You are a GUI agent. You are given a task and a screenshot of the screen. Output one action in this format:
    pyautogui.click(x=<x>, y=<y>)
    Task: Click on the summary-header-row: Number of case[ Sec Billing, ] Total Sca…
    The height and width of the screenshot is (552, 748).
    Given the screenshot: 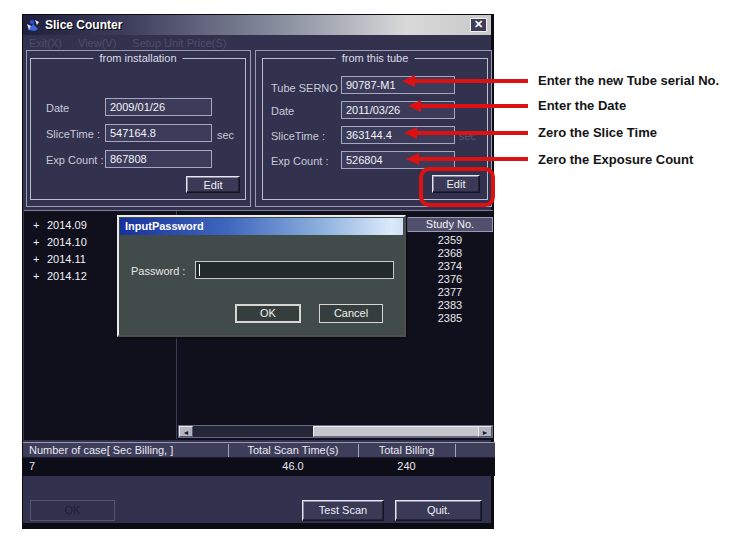 What is the action you would take?
    pyautogui.click(x=259, y=450)
    